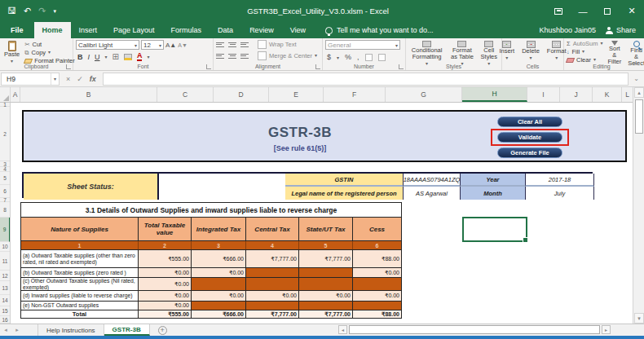 This screenshot has height=339, width=644. I want to click on row-header-11: 11, so click(5, 261).